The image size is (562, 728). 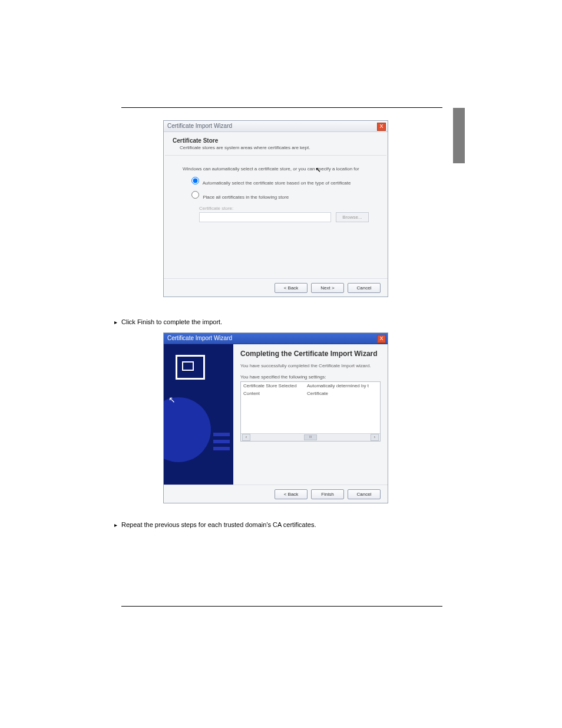 What do you see at coordinates (279, 147) in the screenshot?
I see `section-subtext: Certificate stores are system areas wher…` at bounding box center [279, 147].